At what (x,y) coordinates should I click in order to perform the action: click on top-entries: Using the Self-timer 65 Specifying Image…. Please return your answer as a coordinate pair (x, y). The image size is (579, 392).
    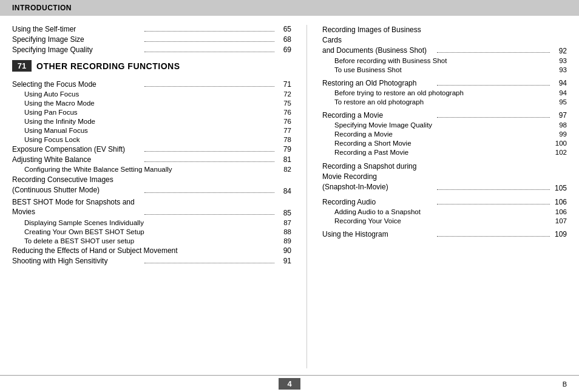
    Looking at the image, I should click on (152, 39).